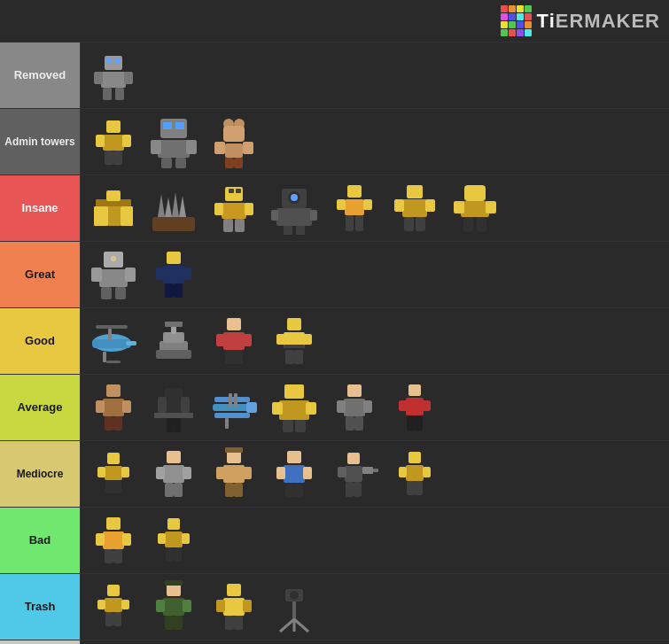 This screenshot has width=669, height=644. I want to click on item-good-anvil, so click(174, 341).